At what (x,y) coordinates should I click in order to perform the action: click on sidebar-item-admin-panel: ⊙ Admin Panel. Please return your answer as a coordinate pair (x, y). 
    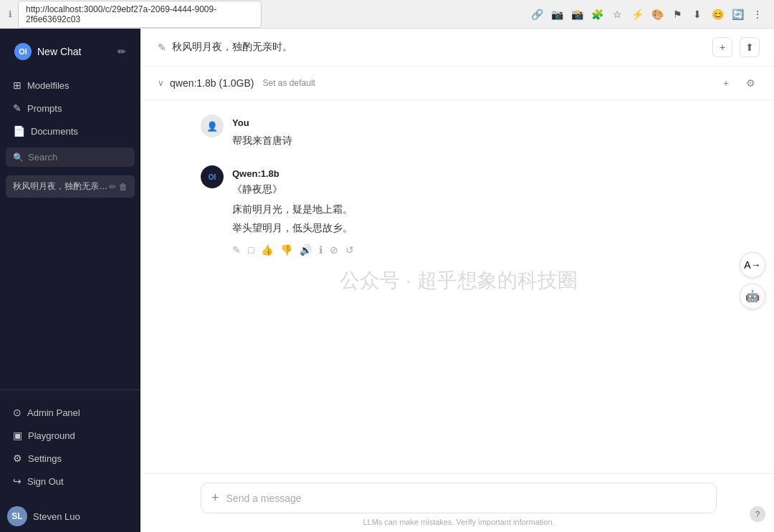
    Looking at the image, I should click on (70, 412).